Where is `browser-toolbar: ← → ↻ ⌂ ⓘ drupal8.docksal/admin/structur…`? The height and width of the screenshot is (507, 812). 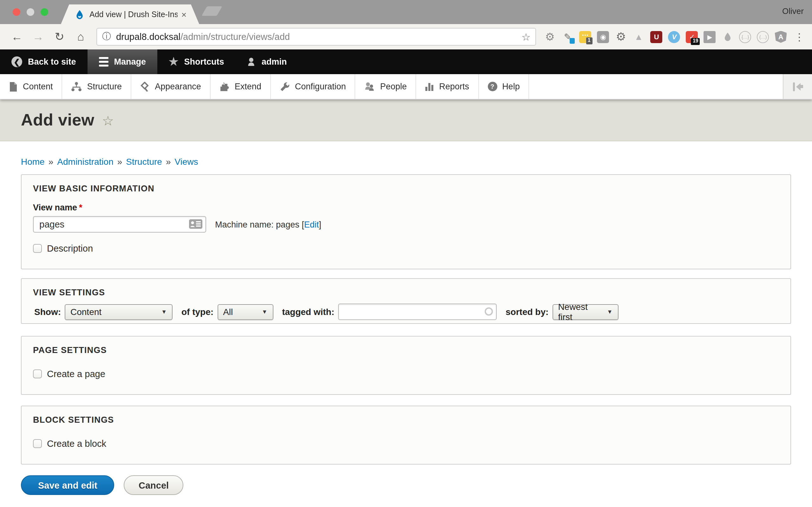
browser-toolbar: ← → ↻ ⌂ ⓘ drupal8.docksal/admin/structur… is located at coordinates (406, 37).